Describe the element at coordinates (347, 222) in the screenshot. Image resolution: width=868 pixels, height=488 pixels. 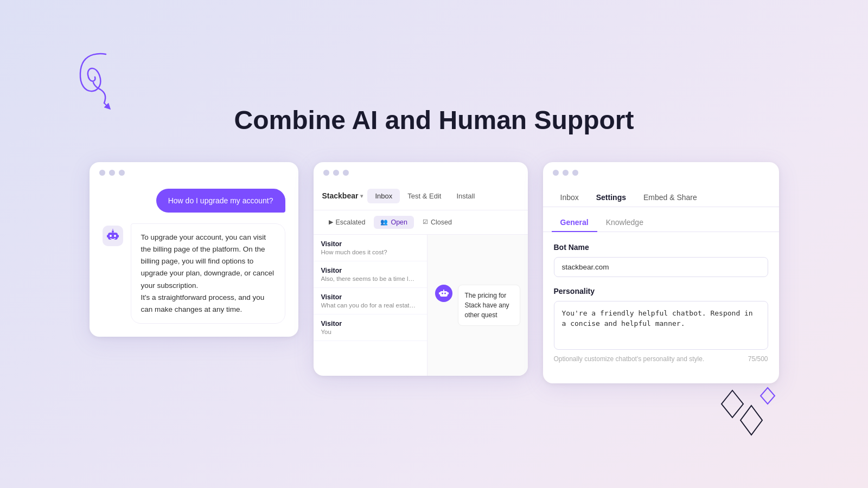
I see `inbox-tab-escalated: ▶ Escalated` at that location.